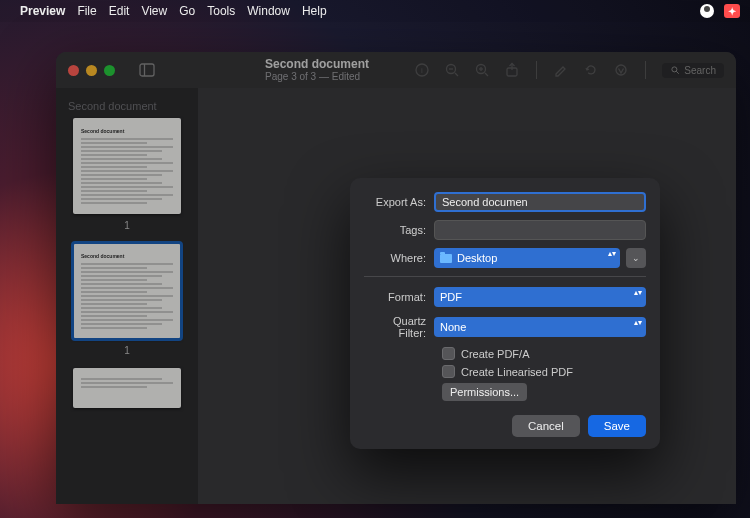 The width and height of the screenshot is (750, 518). What do you see at coordinates (314, 11) in the screenshot?
I see `menu-help: Help` at bounding box center [314, 11].